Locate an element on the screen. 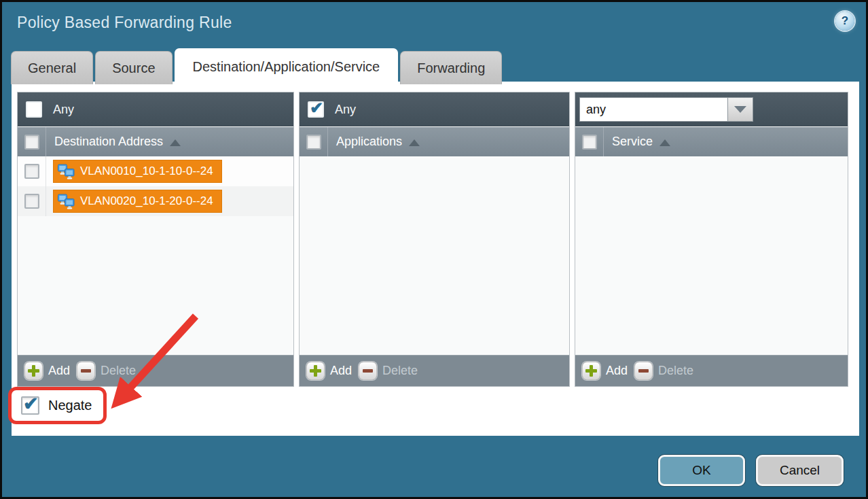 The image size is (868, 499). applications-any-label: Any is located at coordinates (345, 110).